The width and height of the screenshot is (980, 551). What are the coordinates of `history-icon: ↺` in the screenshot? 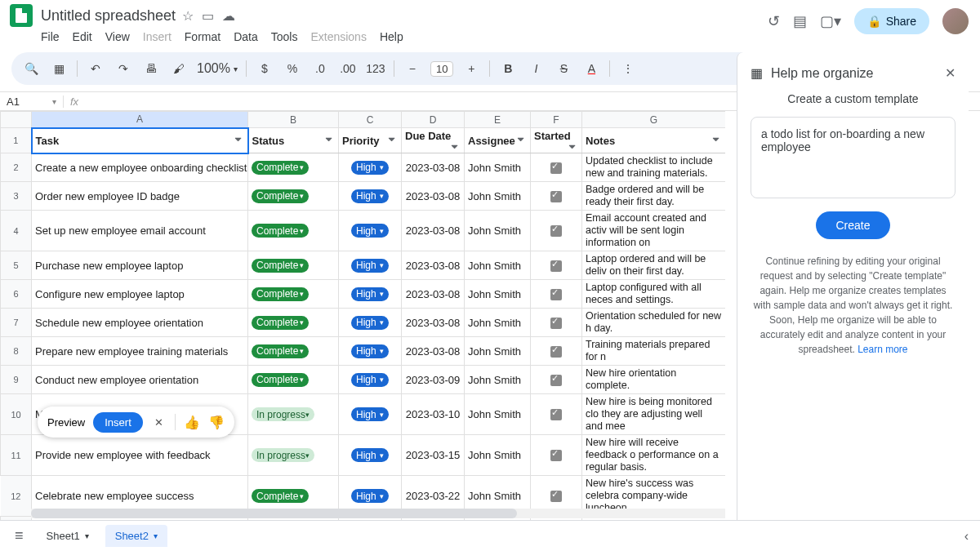 It's located at (774, 21).